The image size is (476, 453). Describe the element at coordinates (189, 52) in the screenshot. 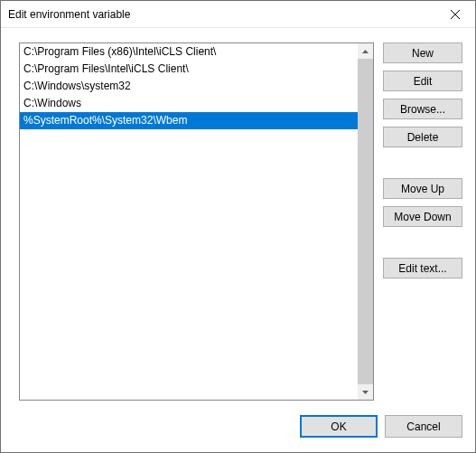

I see `list-item: C:\Program Files (x86)\Intel\iCLS Client…` at that location.